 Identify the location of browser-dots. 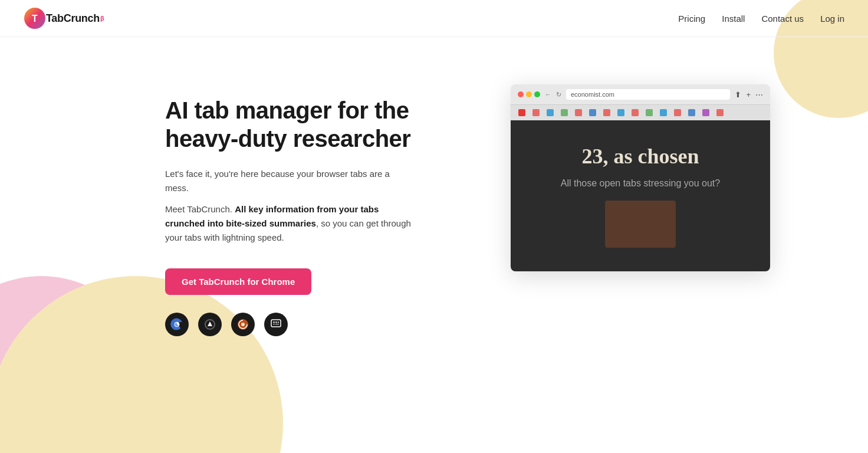
(529, 94).